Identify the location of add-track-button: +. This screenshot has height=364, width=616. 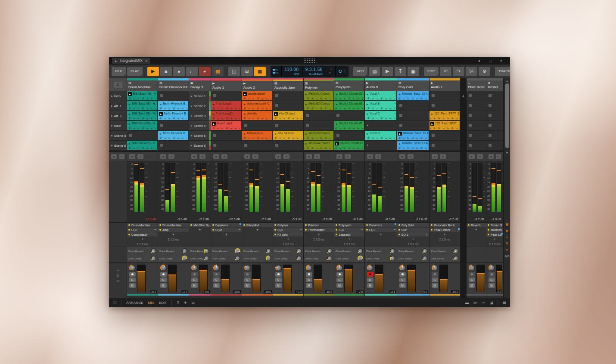
(464, 96).